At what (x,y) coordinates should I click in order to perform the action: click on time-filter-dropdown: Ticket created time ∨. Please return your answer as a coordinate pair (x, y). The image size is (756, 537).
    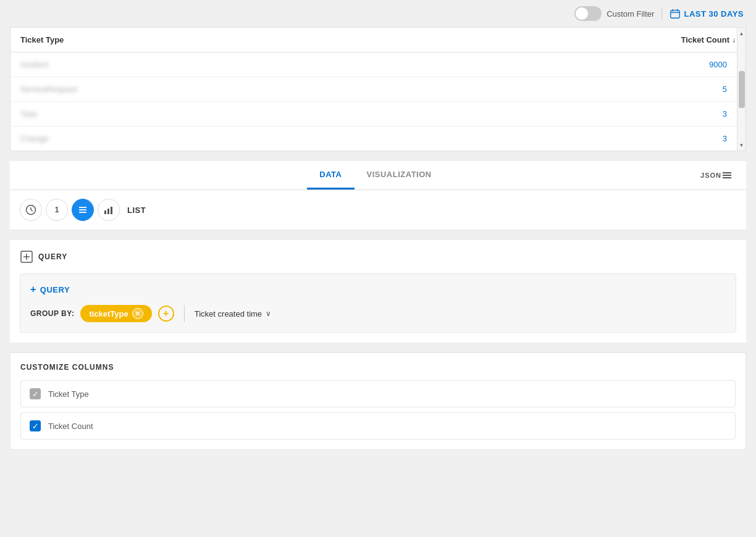
    Looking at the image, I should click on (233, 314).